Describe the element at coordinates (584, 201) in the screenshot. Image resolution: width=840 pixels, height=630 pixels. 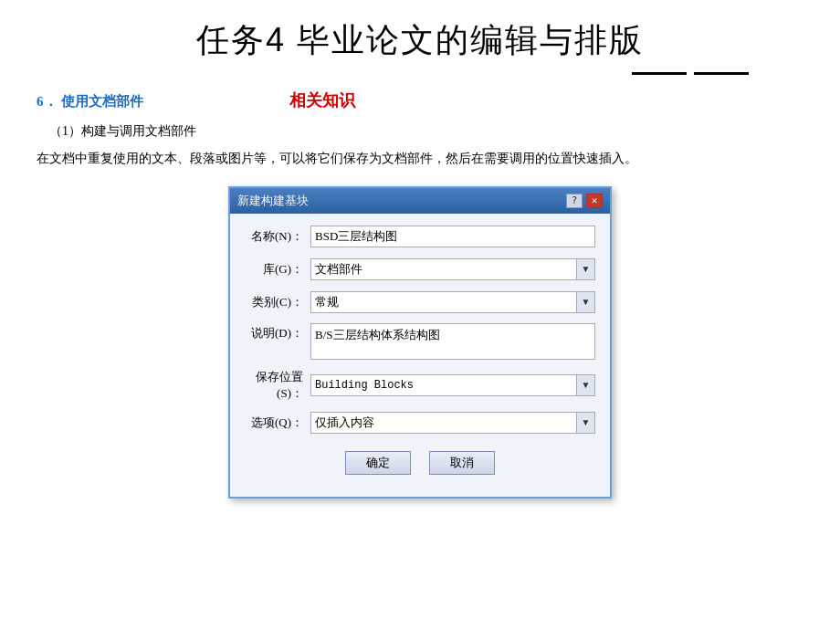
I see `dialog-titlebar-controls: ? ✕` at that location.